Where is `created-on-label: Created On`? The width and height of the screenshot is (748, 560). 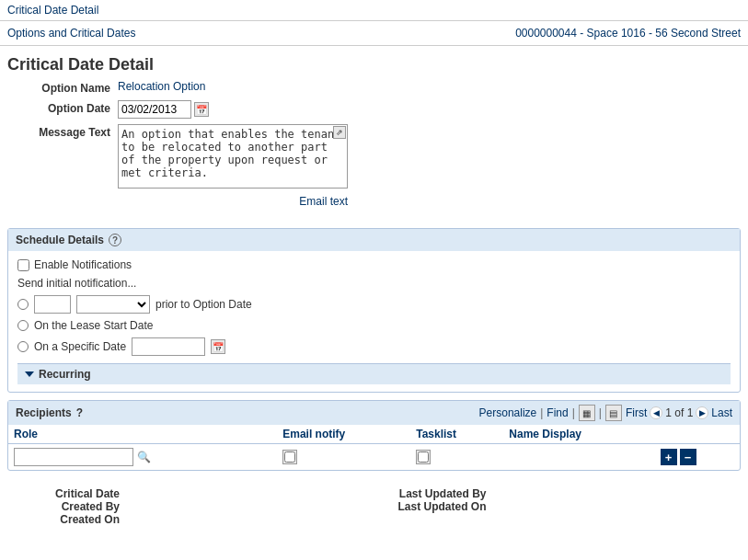 created-on-label: Created On is located at coordinates (67, 520).